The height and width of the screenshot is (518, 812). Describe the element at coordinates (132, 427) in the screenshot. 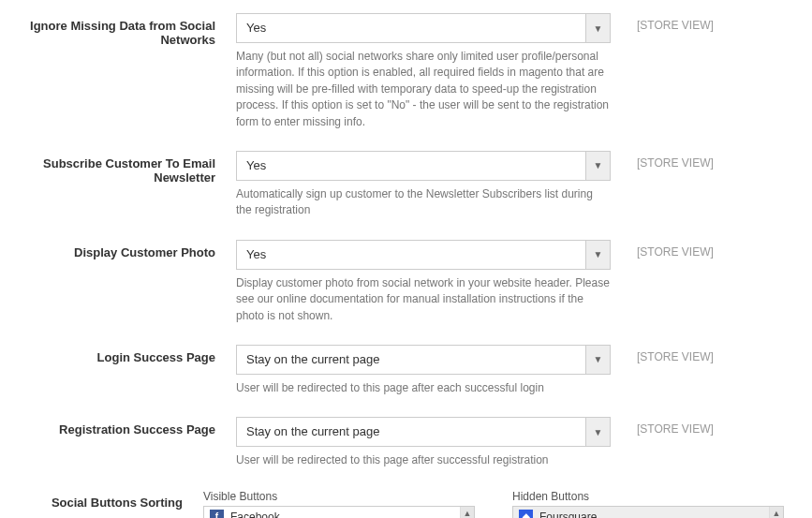

I see `registration-success-label: Registration Success Page` at that location.